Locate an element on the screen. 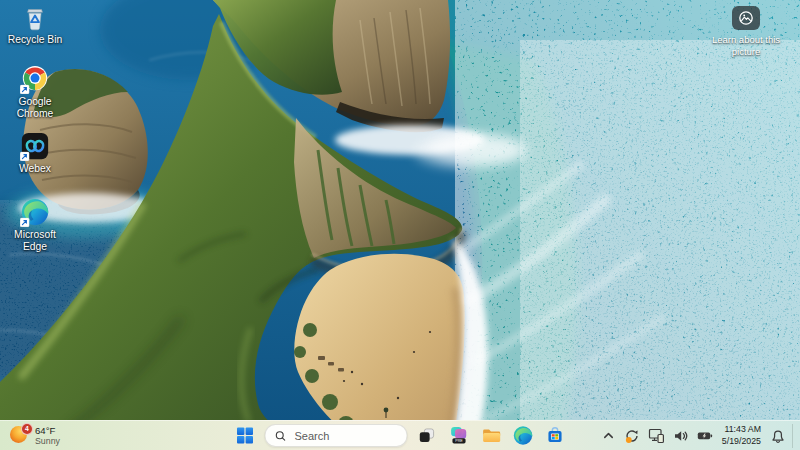  file-explorer-button is located at coordinates (492, 436).